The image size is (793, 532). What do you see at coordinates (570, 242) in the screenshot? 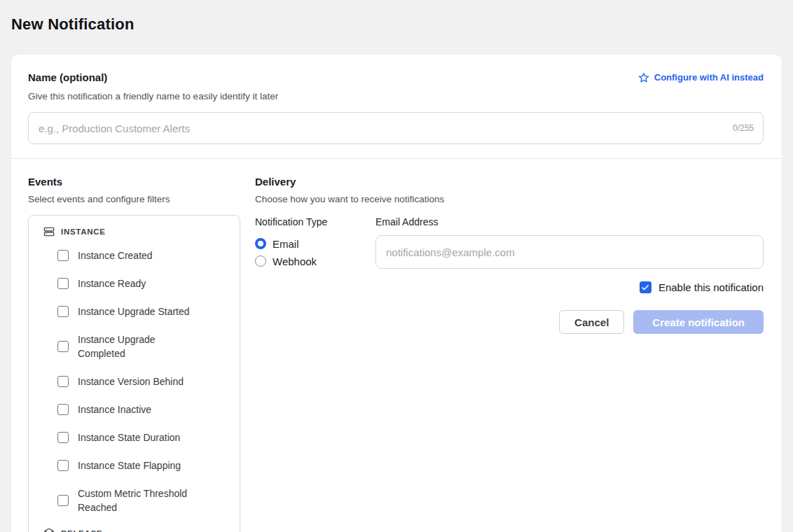
I see `email-address-block: Email Address` at bounding box center [570, 242].